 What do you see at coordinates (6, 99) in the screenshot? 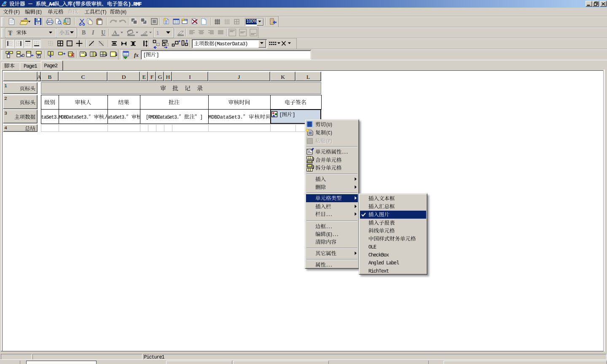
I see `svg-text: 2` at bounding box center [6, 99].